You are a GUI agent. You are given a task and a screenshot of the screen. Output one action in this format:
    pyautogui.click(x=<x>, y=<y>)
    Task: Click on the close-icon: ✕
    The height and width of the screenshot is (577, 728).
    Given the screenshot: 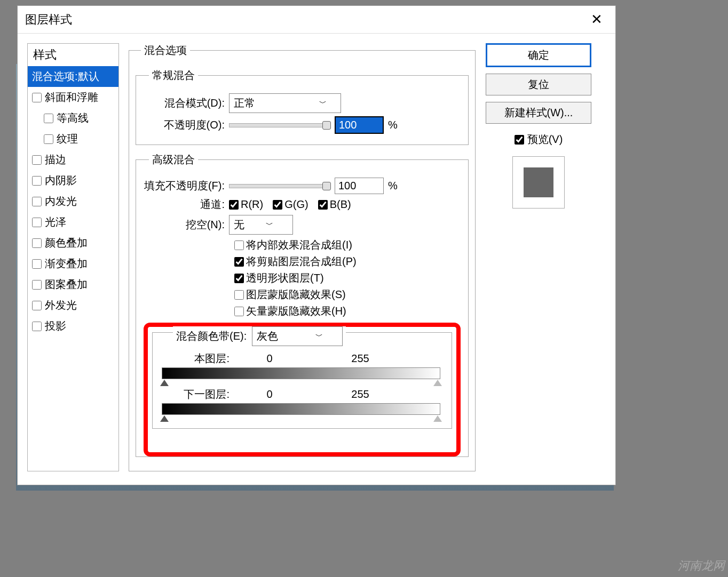 What is the action you would take?
    pyautogui.click(x=597, y=19)
    